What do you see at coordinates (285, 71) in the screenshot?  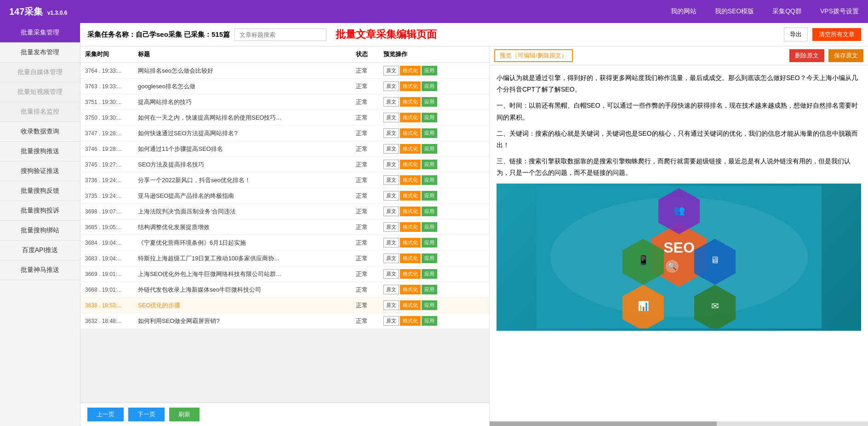 I see `table-row: 3764 . 19:33:... 网站排名seo怎么做会比较好 正常 原文 格式…` at bounding box center [285, 71].